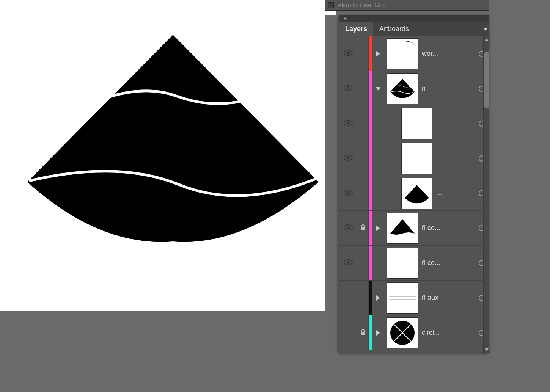 The image size is (550, 392). Describe the element at coordinates (486, 29) in the screenshot. I see `panel-menu-icon` at that location.